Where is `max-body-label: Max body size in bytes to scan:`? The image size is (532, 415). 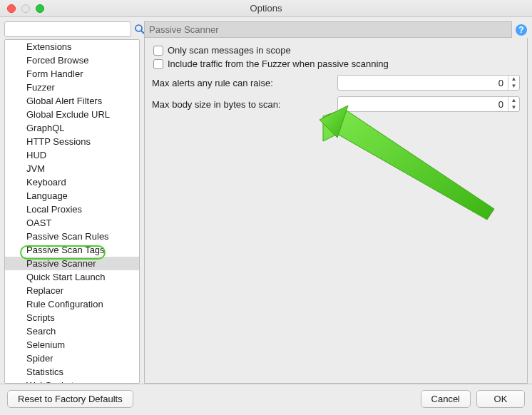
max-body-label: Max body size in bytes to scan: is located at coordinates (245, 104).